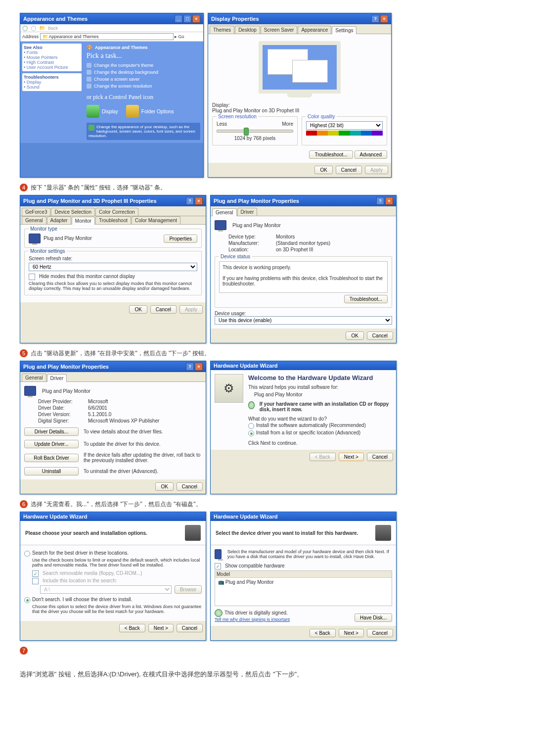 The image size is (534, 756). Describe the element at coordinates (51, 431) in the screenshot. I see `driver-details-button: Driver Details...` at that location.